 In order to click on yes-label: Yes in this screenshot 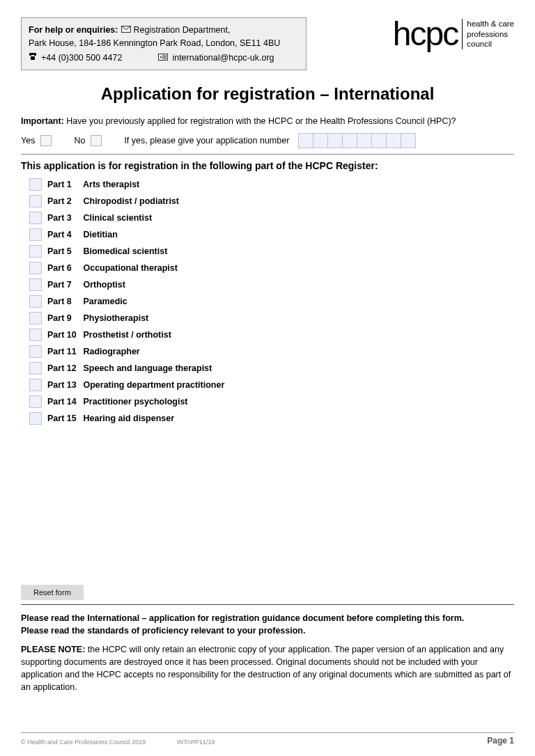, I will do `click(28, 141)`.